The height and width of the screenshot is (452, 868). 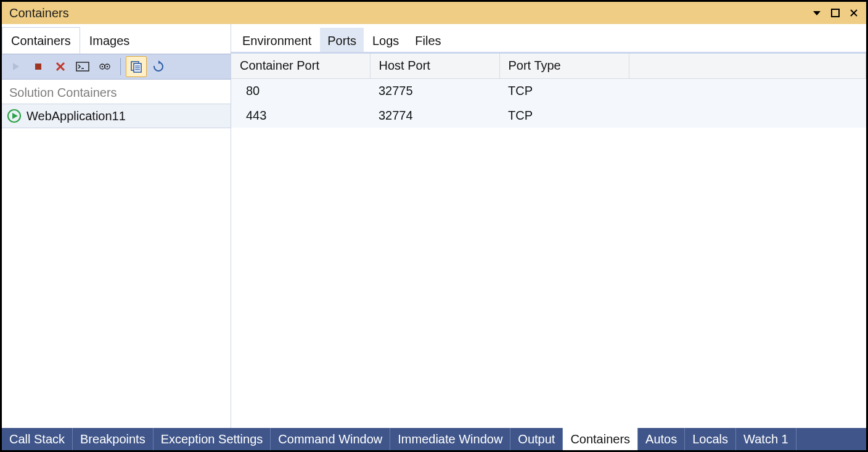 What do you see at coordinates (136, 67) in the screenshot?
I see `show-containers-button` at bounding box center [136, 67].